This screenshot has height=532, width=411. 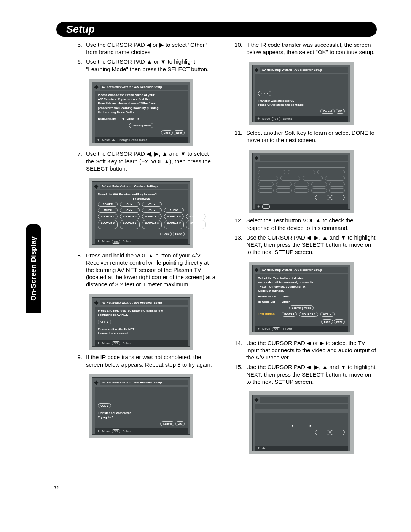 What do you see at coordinates (56, 488) in the screenshot?
I see `page-number: 72` at bounding box center [56, 488].